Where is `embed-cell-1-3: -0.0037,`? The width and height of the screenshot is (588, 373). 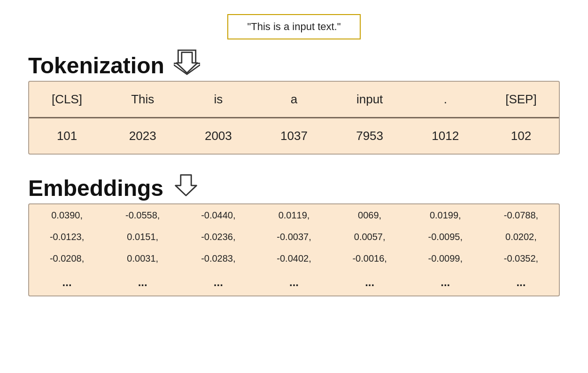 embed-cell-1-3: -0.0037, is located at coordinates (294, 237).